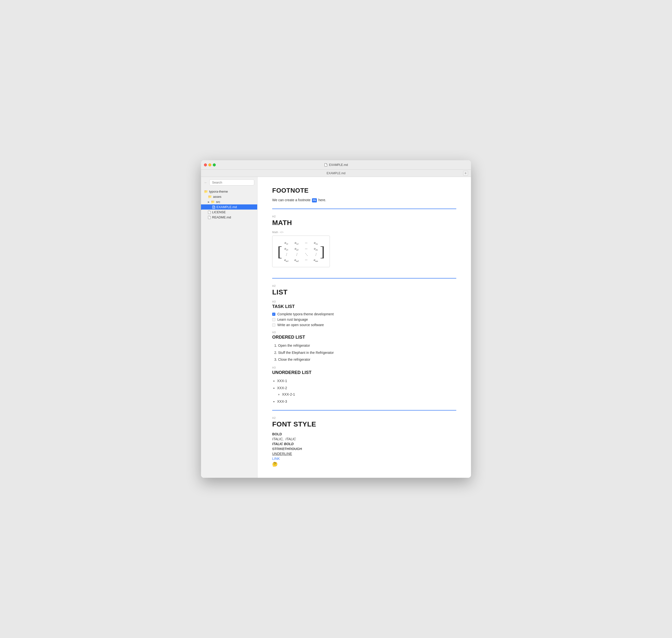 This screenshot has width=672, height=638. Describe the element at coordinates (336, 165) in the screenshot. I see `titlebar: EXAMPLE.md` at that location.